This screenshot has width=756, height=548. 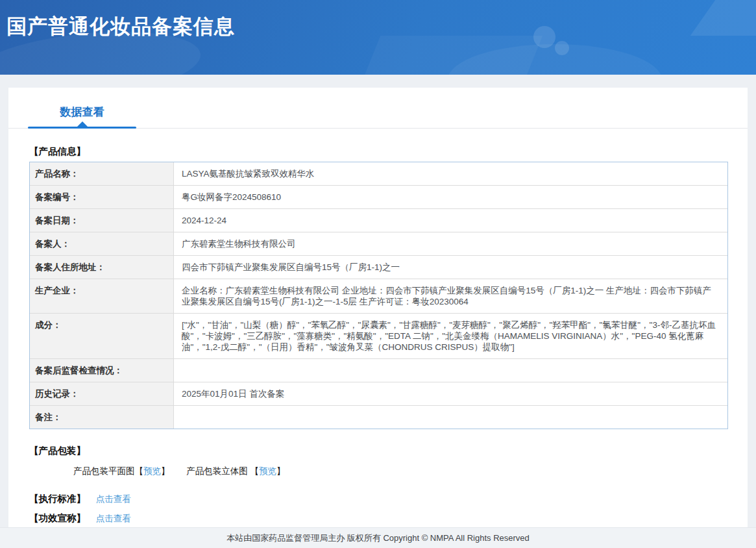 What do you see at coordinates (379, 243) in the screenshot?
I see `table-row-registrant: 备案人： 广东碧素堂生物科技有限公司` at bounding box center [379, 243].